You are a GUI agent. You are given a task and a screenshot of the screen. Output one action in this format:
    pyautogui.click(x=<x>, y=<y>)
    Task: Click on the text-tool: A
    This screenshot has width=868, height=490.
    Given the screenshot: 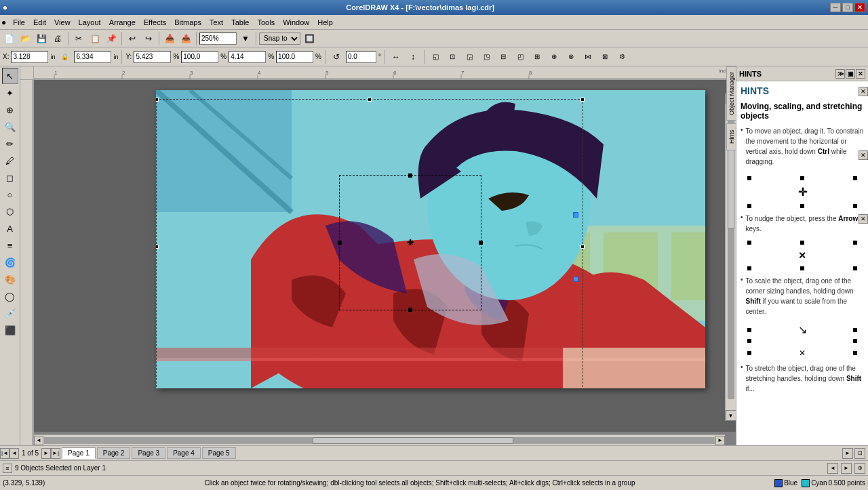 What is the action you would take?
    pyautogui.click(x=10, y=228)
    